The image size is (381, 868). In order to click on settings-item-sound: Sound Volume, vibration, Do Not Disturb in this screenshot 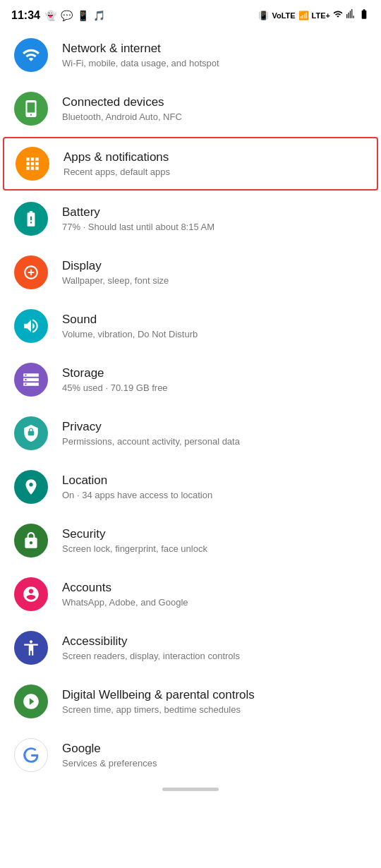, I will do `click(190, 326)`.